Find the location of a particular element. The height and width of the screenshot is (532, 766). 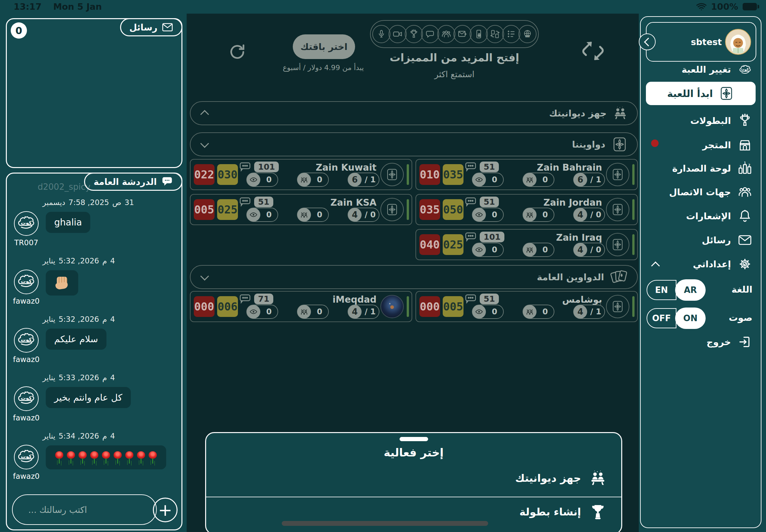

score-red: 000 is located at coordinates (430, 307).